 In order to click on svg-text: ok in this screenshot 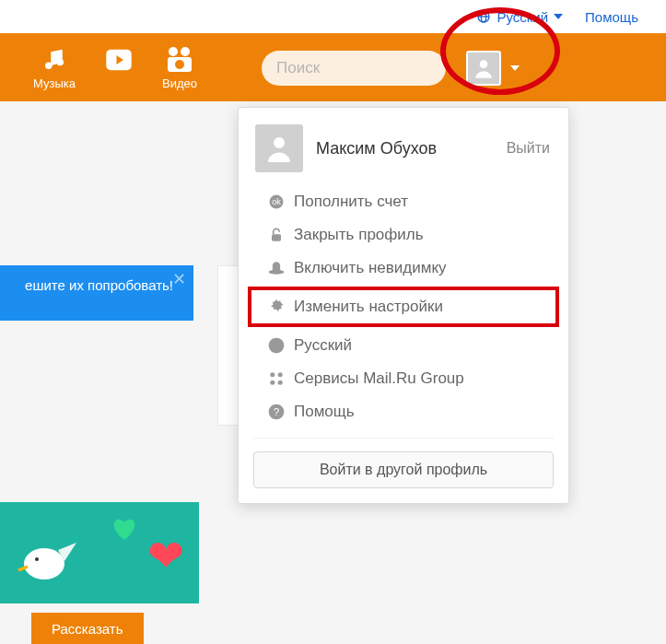, I will do `click(276, 202)`.